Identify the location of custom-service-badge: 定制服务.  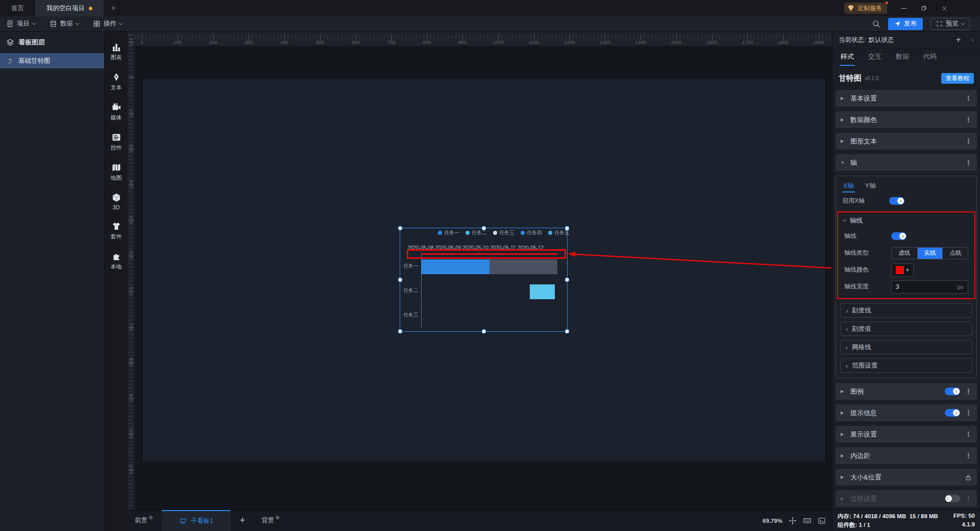
(866, 8).